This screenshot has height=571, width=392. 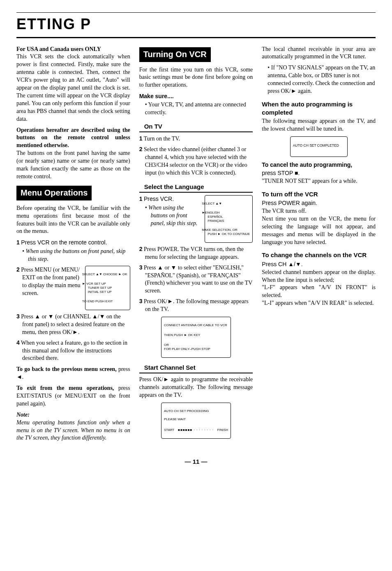 What do you see at coordinates (281, 173) in the screenshot?
I see `cancel-body1: press STOP ■.` at bounding box center [281, 173].